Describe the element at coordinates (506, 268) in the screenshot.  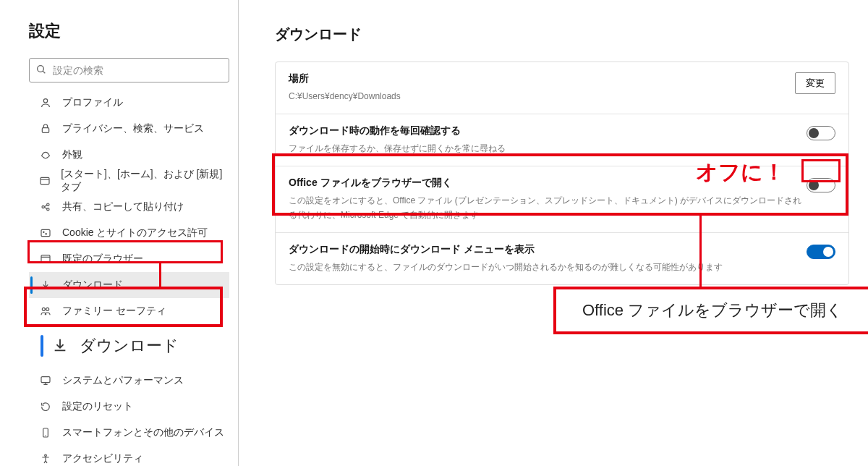
I see `show-menu-desc: この設定を無効にすると、ファイルのダウンロードがいつ開始されるかを知るのが難しく…` at that location.